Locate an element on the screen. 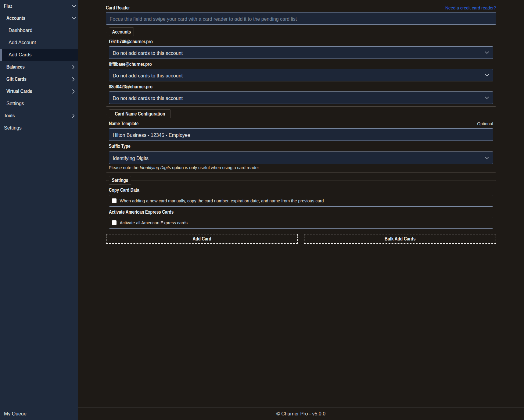 The width and height of the screenshot is (524, 420). copy-card-data-checkbox is located at coordinates (114, 201).